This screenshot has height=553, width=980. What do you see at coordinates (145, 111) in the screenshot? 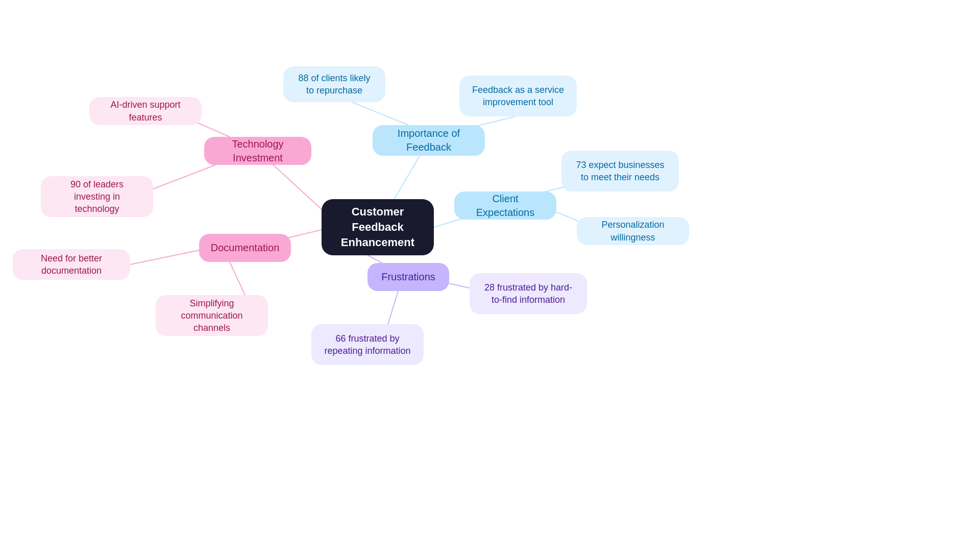
I see `node-label-ai-driven: AI-driven support features` at bounding box center [145, 111].